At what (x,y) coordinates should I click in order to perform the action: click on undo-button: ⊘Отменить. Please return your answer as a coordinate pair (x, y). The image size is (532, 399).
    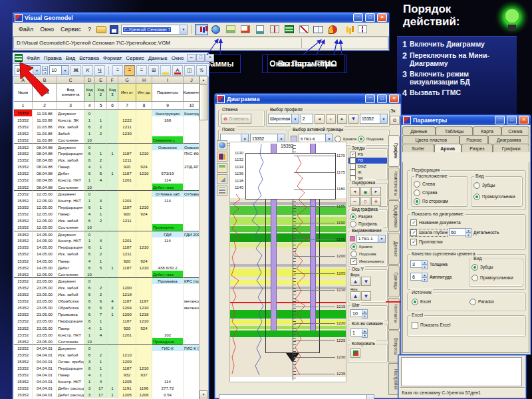
    Looking at the image, I should click on (236, 118).